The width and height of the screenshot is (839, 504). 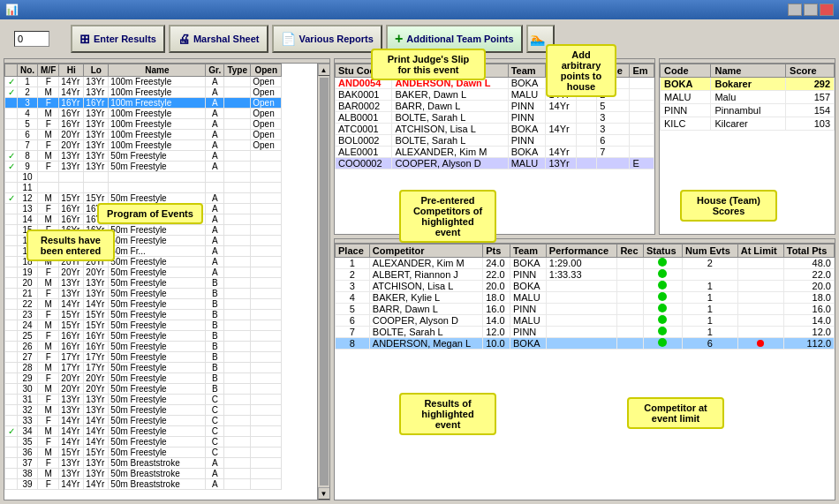 I want to click on open-col-header: Open, so click(x=267, y=71).